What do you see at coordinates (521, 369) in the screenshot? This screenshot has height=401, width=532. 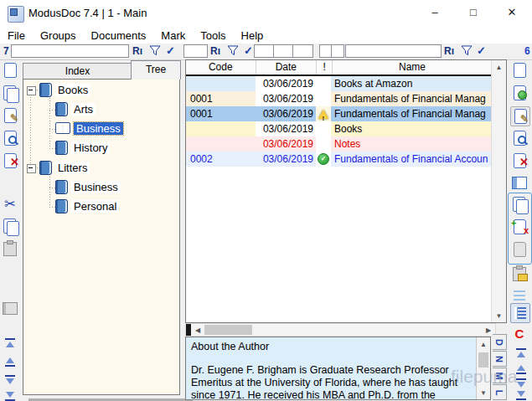 I see `row-move-up-icon` at bounding box center [521, 369].